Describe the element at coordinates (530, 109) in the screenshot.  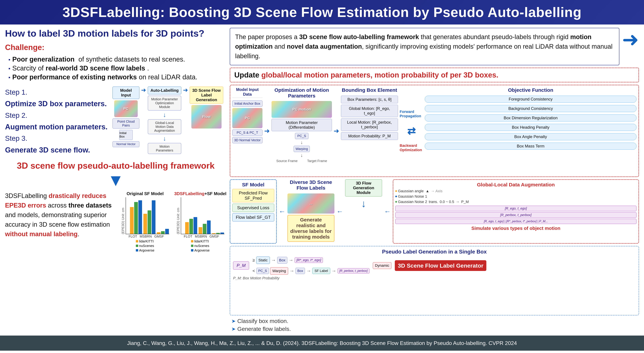
I see `bg-consistency: Background Consistency` at that location.